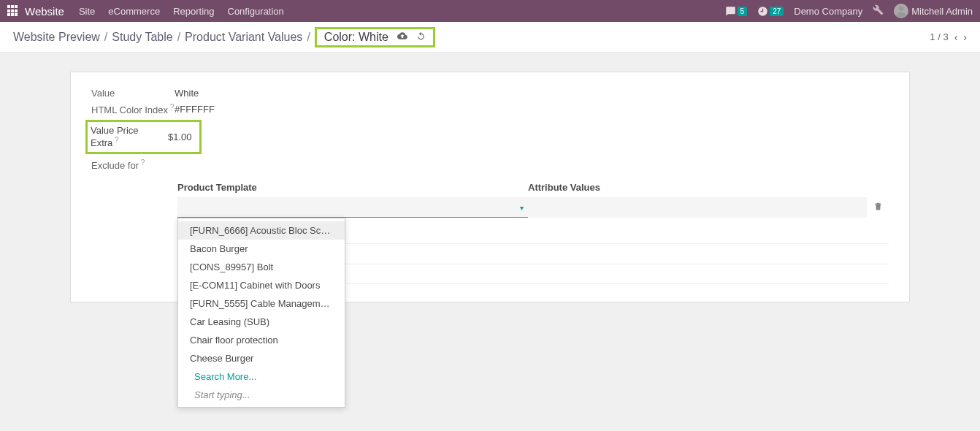 Image resolution: width=980 pixels, height=431 pixels. Describe the element at coordinates (13, 11) in the screenshot. I see `apps-icon` at that location.